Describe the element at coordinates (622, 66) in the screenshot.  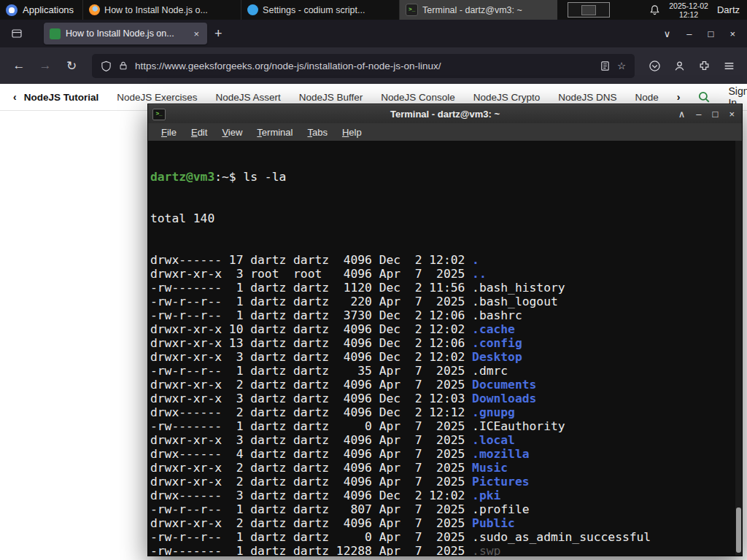
I see `bookmark-star-icon: ☆` at that location.